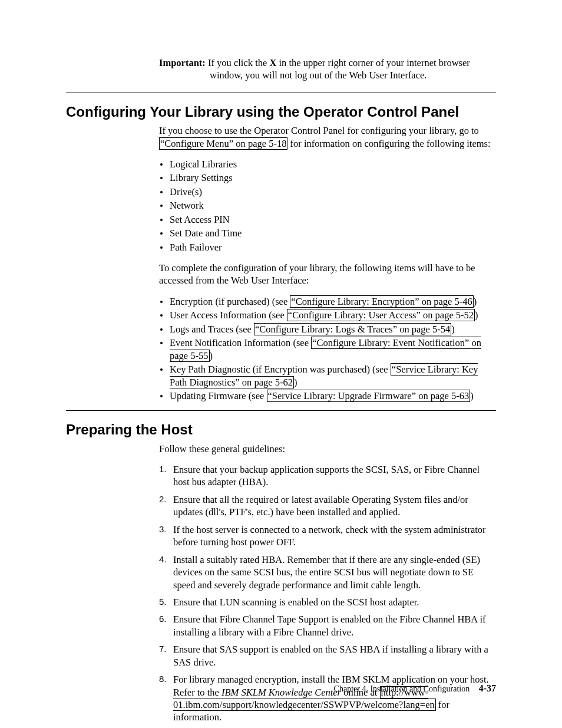  Describe the element at coordinates (328, 219) in the screenshot. I see `list-item: Set Access PIN` at that location.